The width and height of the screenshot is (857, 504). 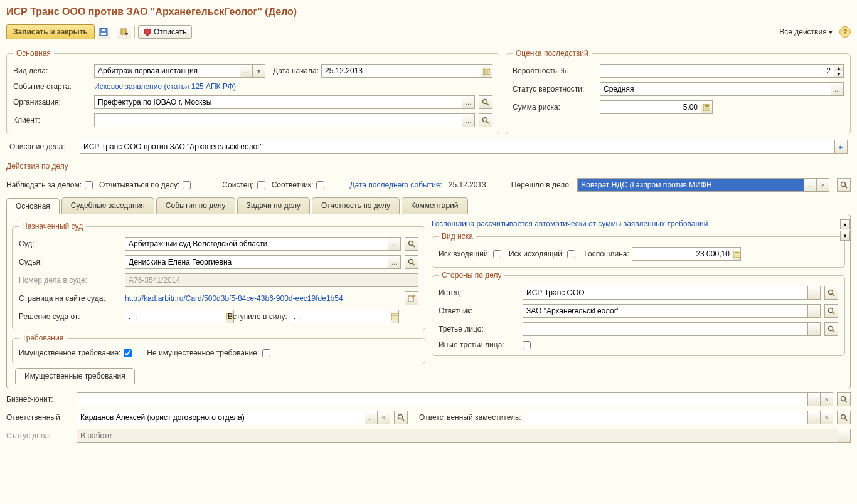 I want to click on watch-checkbox, so click(x=89, y=186).